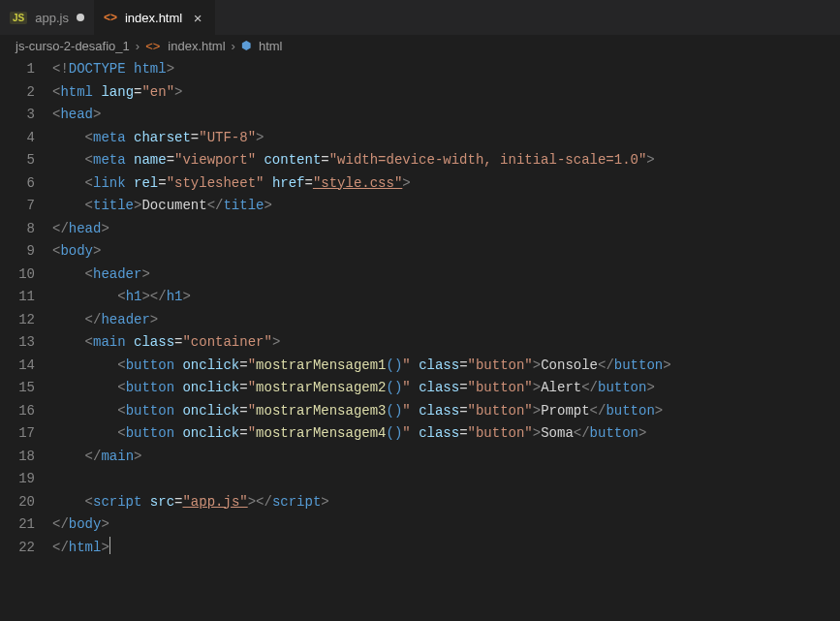 The image size is (840, 621). I want to click on tab-label: app.js, so click(52, 17).